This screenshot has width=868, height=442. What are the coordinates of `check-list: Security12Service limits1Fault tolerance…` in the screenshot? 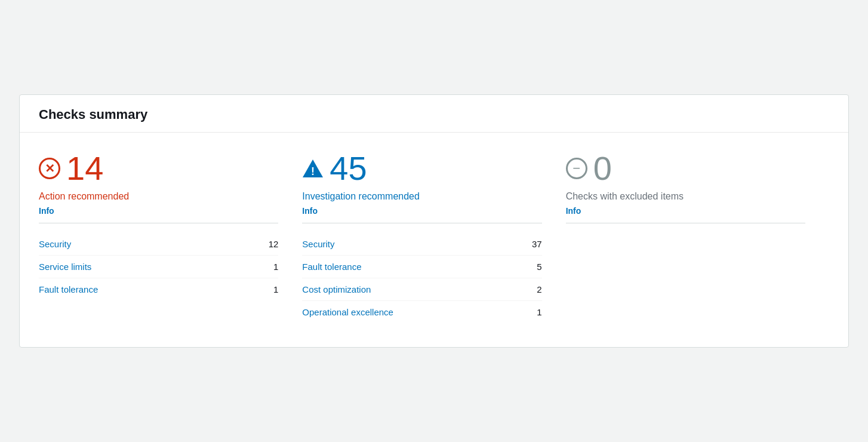 It's located at (159, 266).